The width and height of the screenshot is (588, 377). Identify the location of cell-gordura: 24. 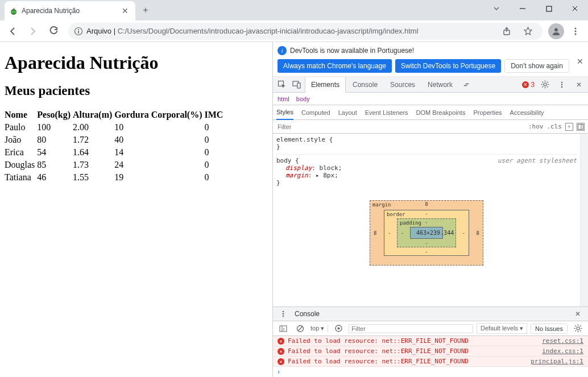
(159, 165).